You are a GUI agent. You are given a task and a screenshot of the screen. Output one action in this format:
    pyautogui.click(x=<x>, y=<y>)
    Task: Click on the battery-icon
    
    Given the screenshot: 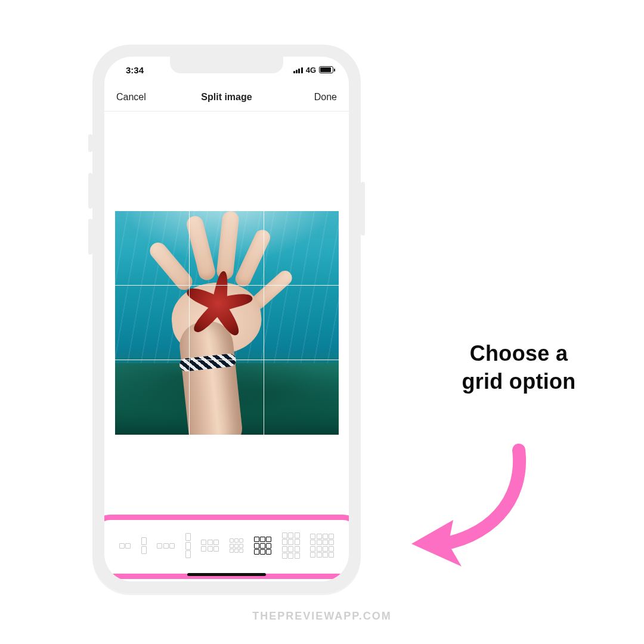 What is the action you would take?
    pyautogui.click(x=326, y=70)
    